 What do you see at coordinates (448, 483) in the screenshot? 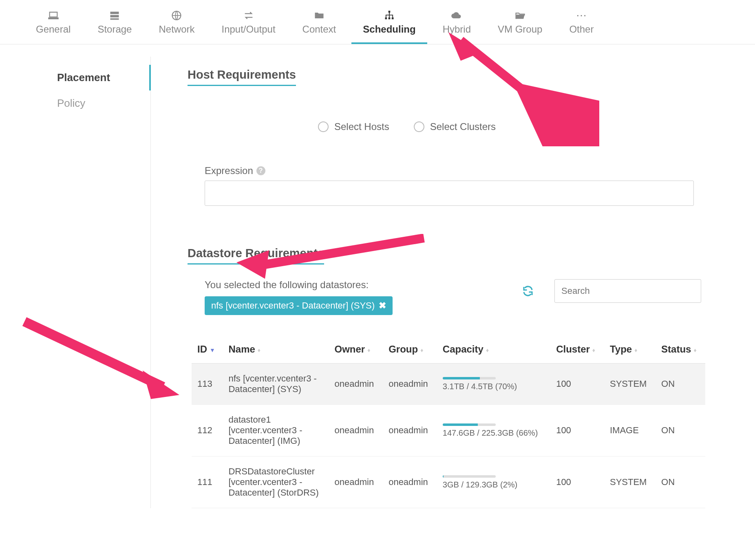
I see `table-row: 111DRSDatastoreCluster [vcenter.vcenter3…` at bounding box center [448, 483].